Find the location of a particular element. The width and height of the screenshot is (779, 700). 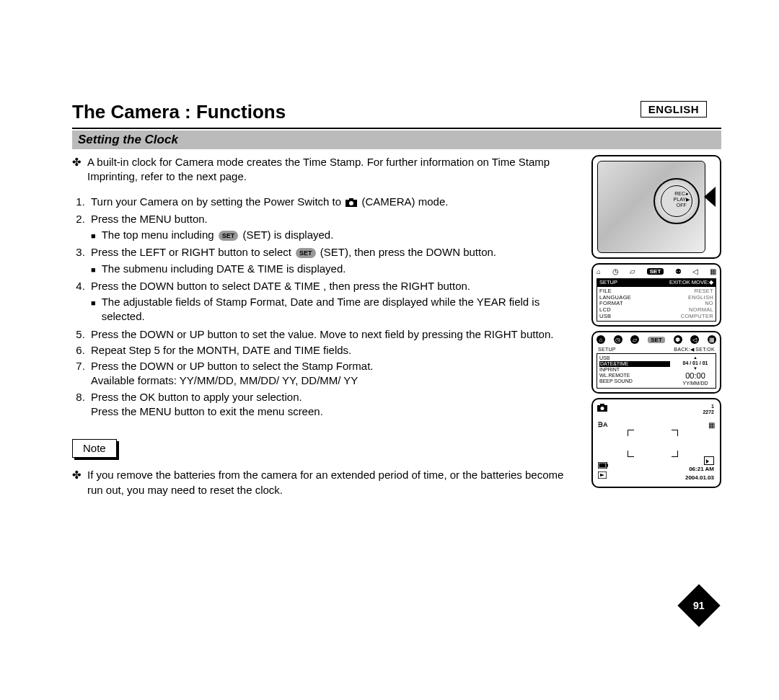

step-8: Press the OK button to apply your select… is located at coordinates (333, 405).